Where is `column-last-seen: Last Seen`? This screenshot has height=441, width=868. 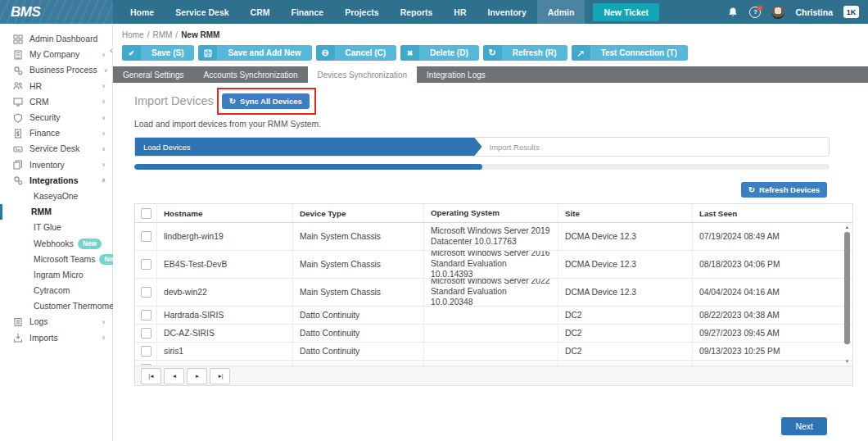 column-last-seen: Last Seen is located at coordinates (772, 213).